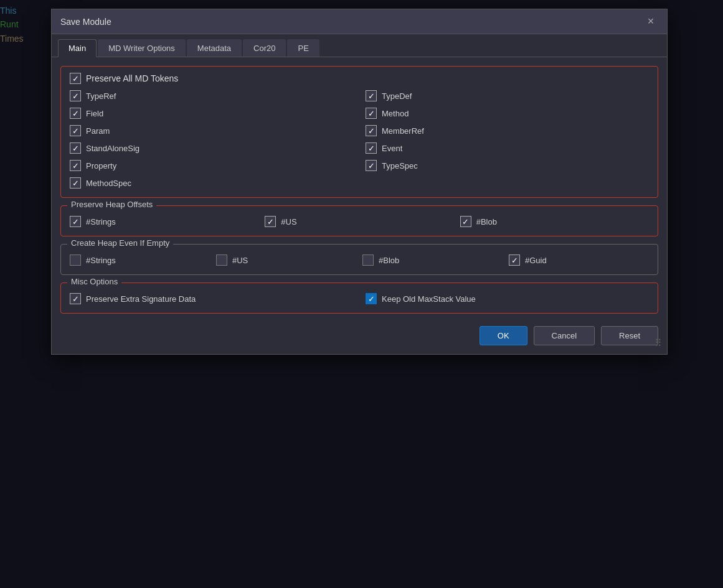 The image size is (723, 588). I want to click on label-event: Event, so click(392, 148).